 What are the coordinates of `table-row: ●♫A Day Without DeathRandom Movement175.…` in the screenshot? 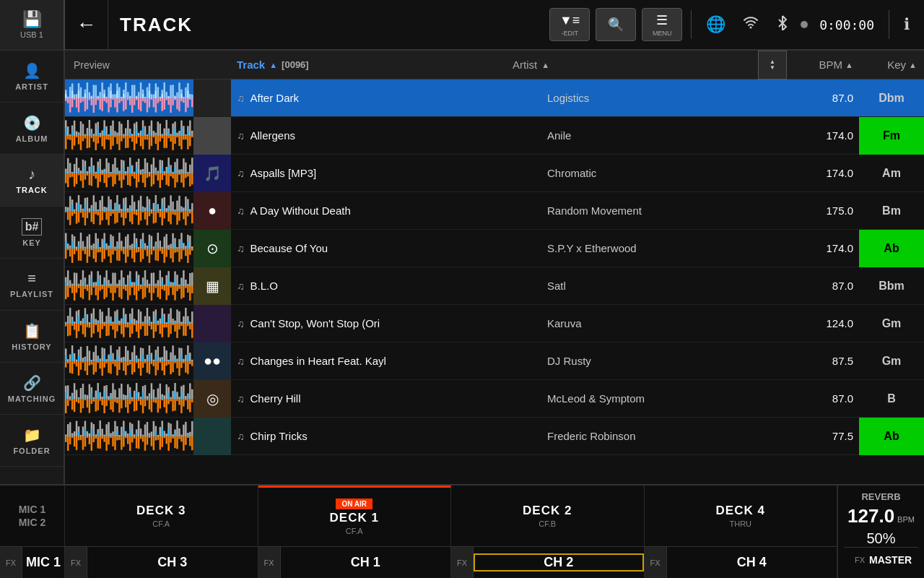 It's located at (494, 211).